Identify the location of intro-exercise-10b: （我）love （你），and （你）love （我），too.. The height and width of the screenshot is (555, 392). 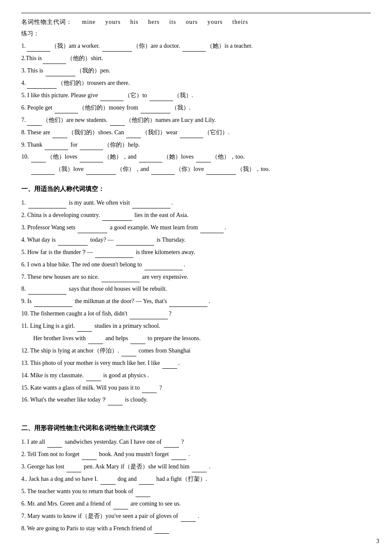
(196, 169).